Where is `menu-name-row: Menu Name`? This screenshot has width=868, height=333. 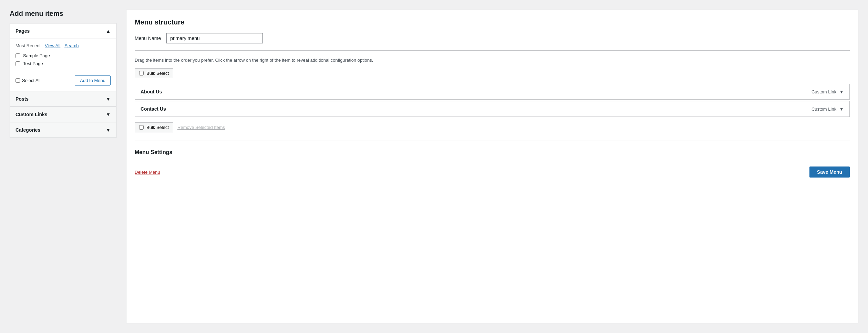 menu-name-row: Menu Name is located at coordinates (492, 42).